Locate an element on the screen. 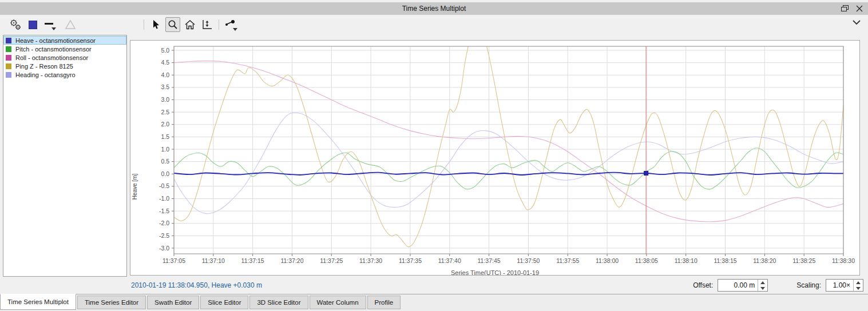 This screenshot has height=311, width=868. series-legend-panel: Heave - octansmotionsensorPitch - octans… is located at coordinates (65, 156).